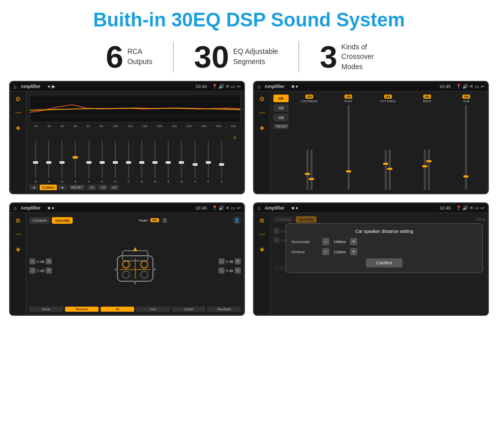 Image resolution: width=498 pixels, height=448 pixels. What do you see at coordinates (48, 187) in the screenshot?
I see `eq-custom-btn: Custom` at bounding box center [48, 187].